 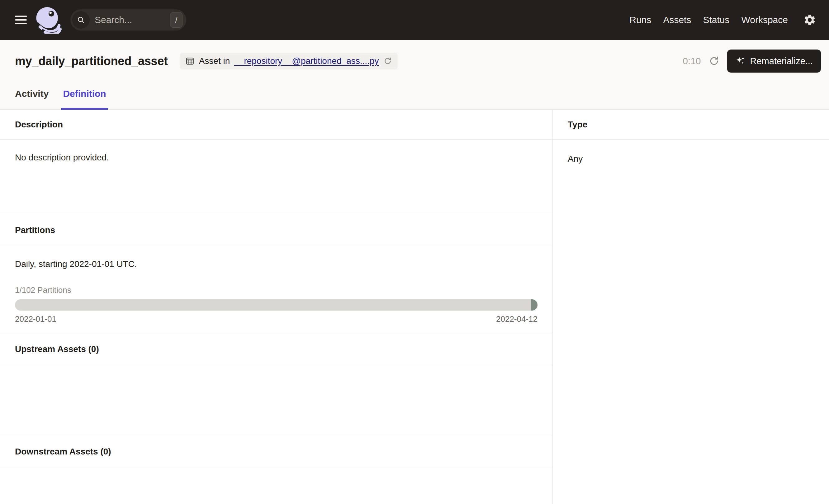 What do you see at coordinates (276, 349) in the screenshot?
I see `upstream-section-header: Upstream Assets (0)` at bounding box center [276, 349].